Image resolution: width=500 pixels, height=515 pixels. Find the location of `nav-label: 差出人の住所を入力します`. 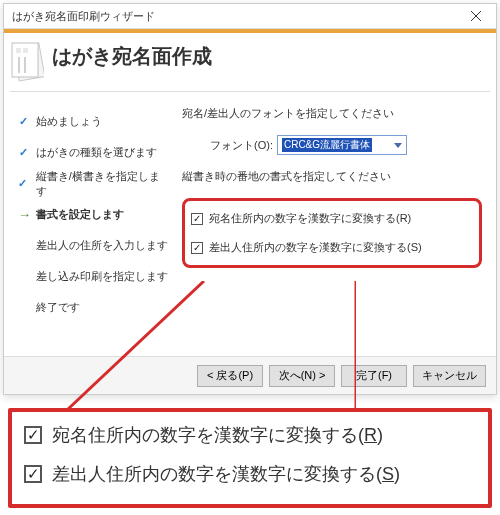

nav-label: 差出人の住所を入力します is located at coordinates (102, 246).